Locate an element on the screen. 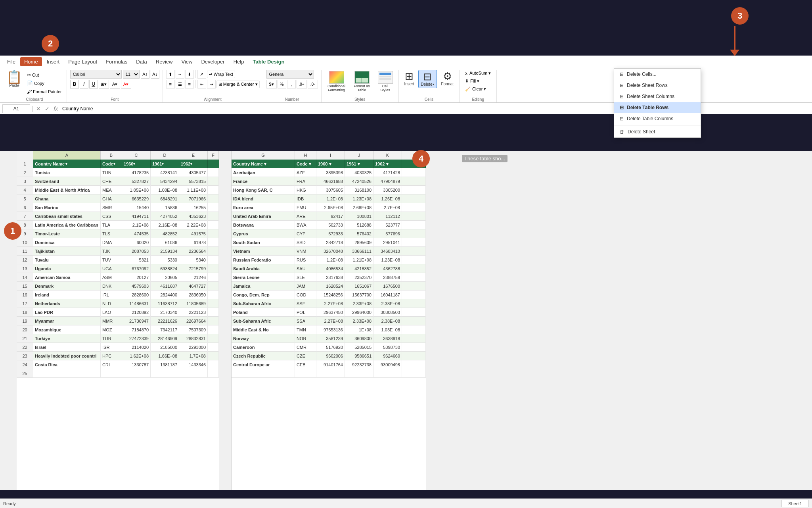 The height and width of the screenshot is (508, 812). table-cell: CYP is located at coordinates (306, 234).